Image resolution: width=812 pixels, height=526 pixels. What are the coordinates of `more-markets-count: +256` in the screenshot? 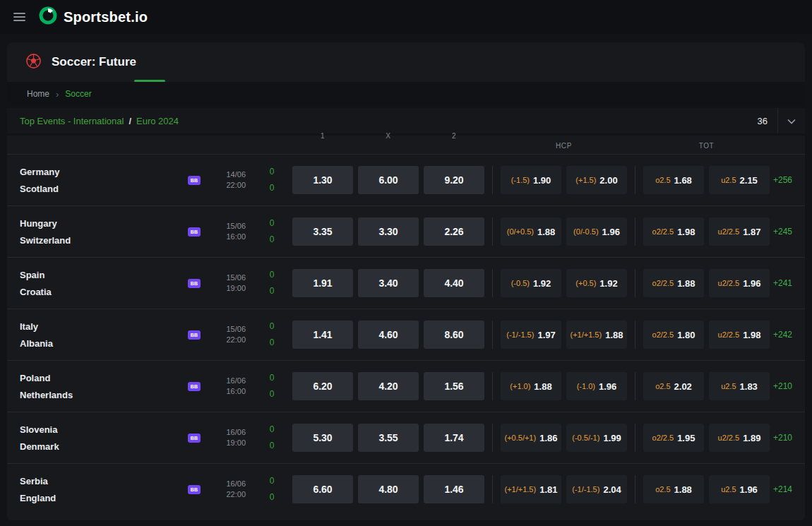 It's located at (782, 180).